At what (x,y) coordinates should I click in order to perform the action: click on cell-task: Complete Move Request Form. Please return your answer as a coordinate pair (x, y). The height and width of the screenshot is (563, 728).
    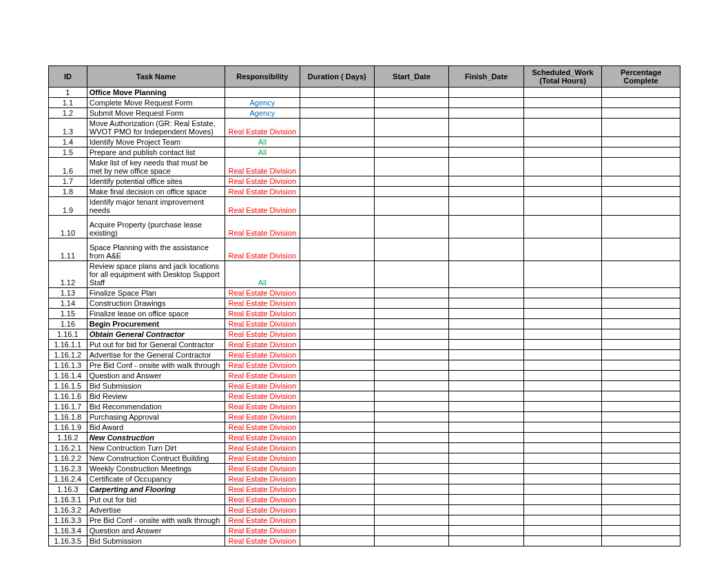
    Looking at the image, I should click on (156, 103).